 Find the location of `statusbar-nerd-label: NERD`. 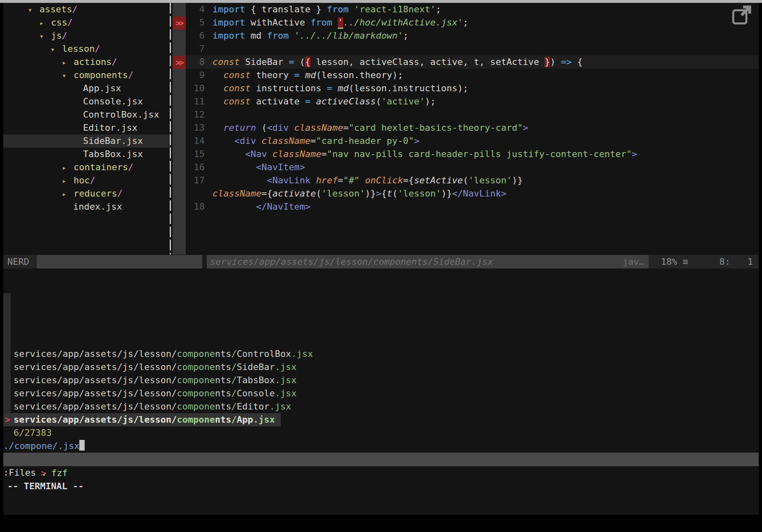

statusbar-nerd-label: NERD is located at coordinates (20, 261).